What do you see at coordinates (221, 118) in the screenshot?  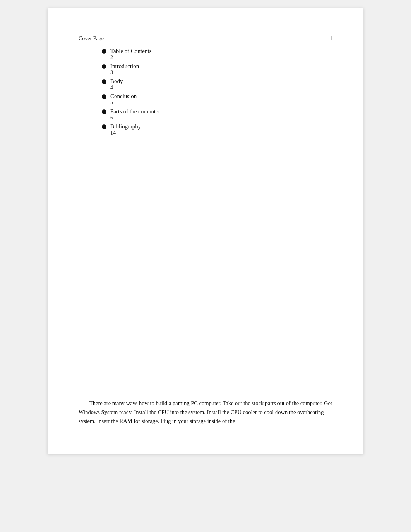 I see `toc-item-page-number: 6` at bounding box center [221, 118].